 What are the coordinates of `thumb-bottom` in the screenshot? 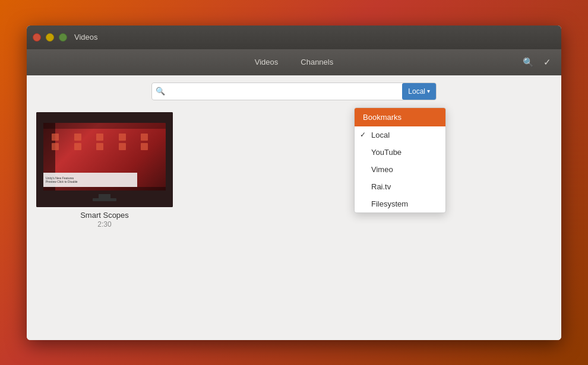 It's located at (105, 189).